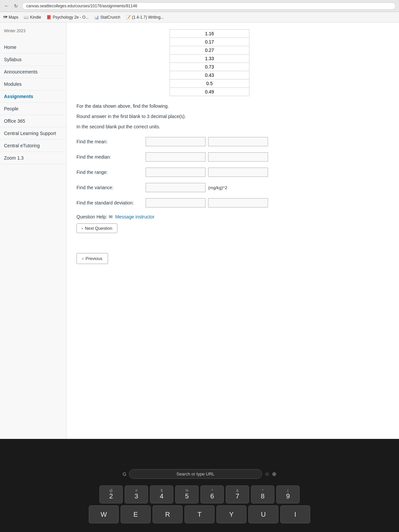 This screenshot has width=399, height=532. Describe the element at coordinates (233, 172) in the screenshot. I see `range-row: Find the range:` at that location.